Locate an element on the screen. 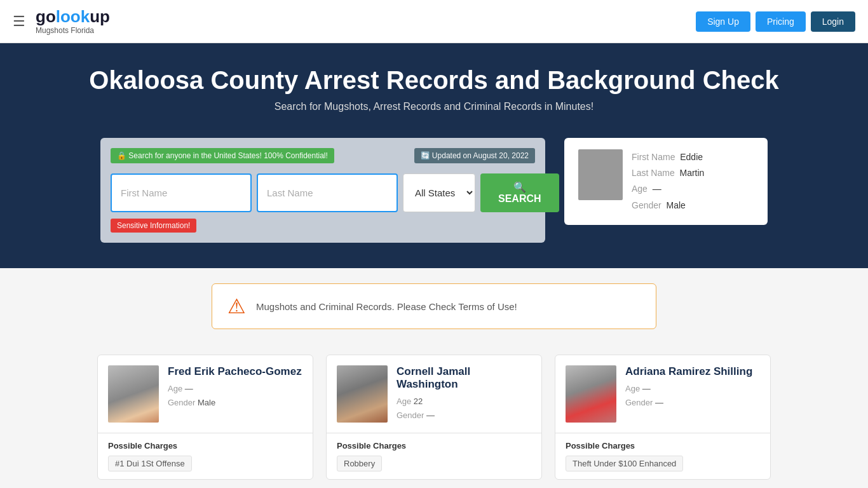 The width and height of the screenshot is (868, 488). person-details: Age — Gender — is located at coordinates (689, 396).